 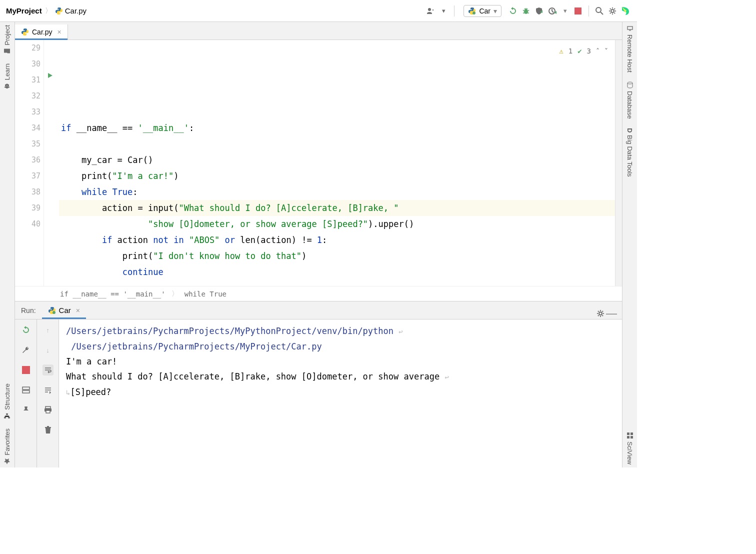 I want to click on jetbrains-icon, so click(x=626, y=11).